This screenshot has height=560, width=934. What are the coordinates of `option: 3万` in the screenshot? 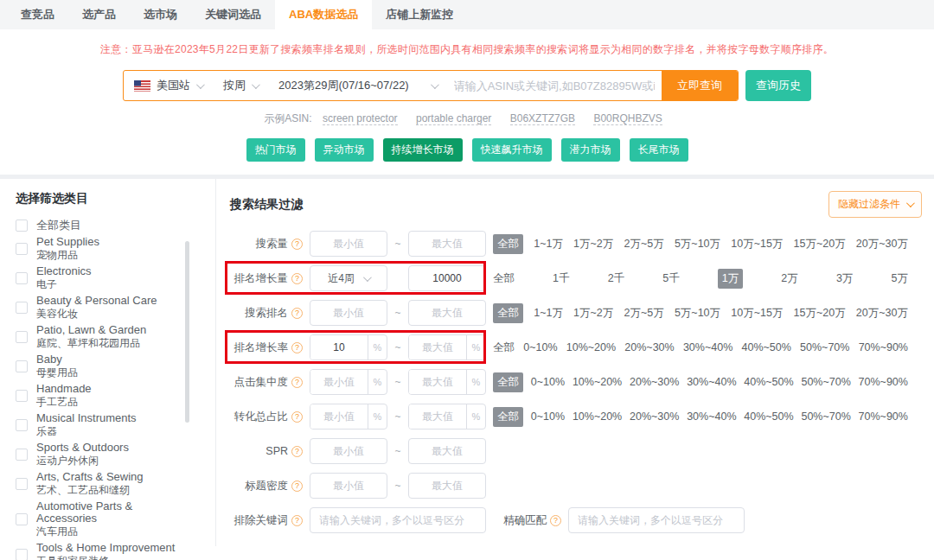 It's located at (844, 278).